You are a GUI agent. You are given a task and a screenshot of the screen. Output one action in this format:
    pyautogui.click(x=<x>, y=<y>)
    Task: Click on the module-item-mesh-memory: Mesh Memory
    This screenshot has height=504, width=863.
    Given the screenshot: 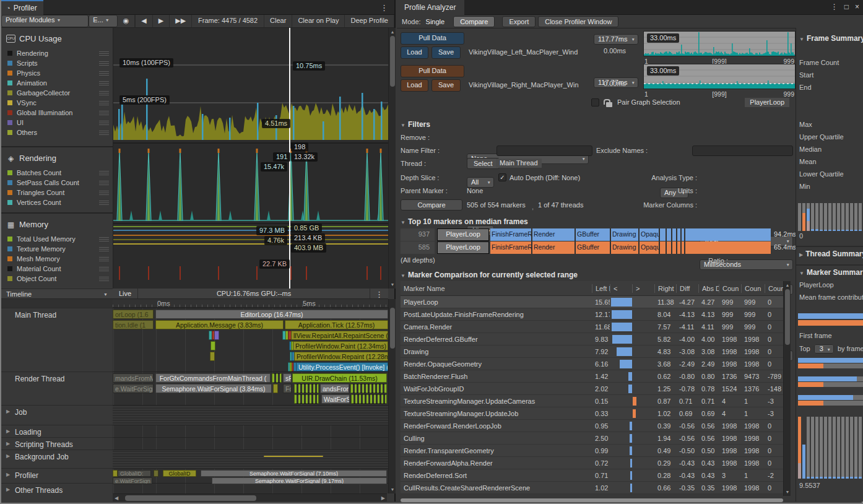 What is the action you would take?
    pyautogui.click(x=57, y=259)
    